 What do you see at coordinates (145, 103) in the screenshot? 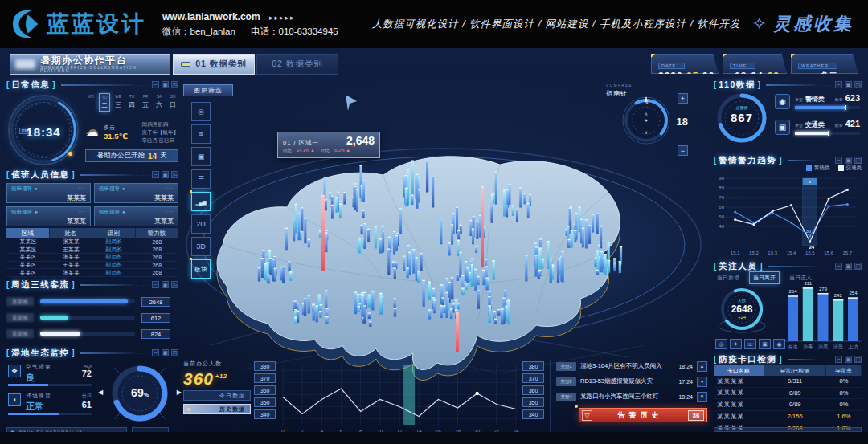
I see `week-day: FR五` at bounding box center [145, 103].